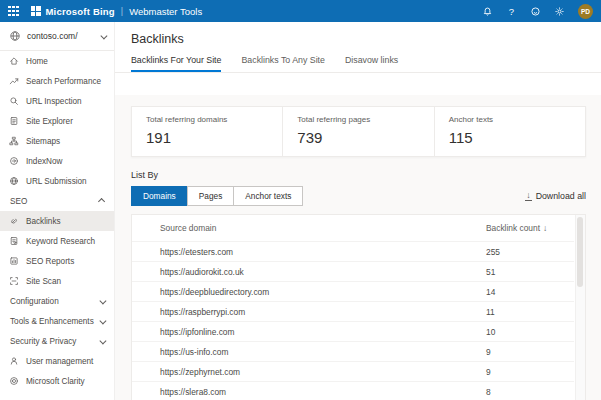  Describe the element at coordinates (353, 291) in the screenshot. I see `table-row: https://deepbluedirectory.com 14` at that location.